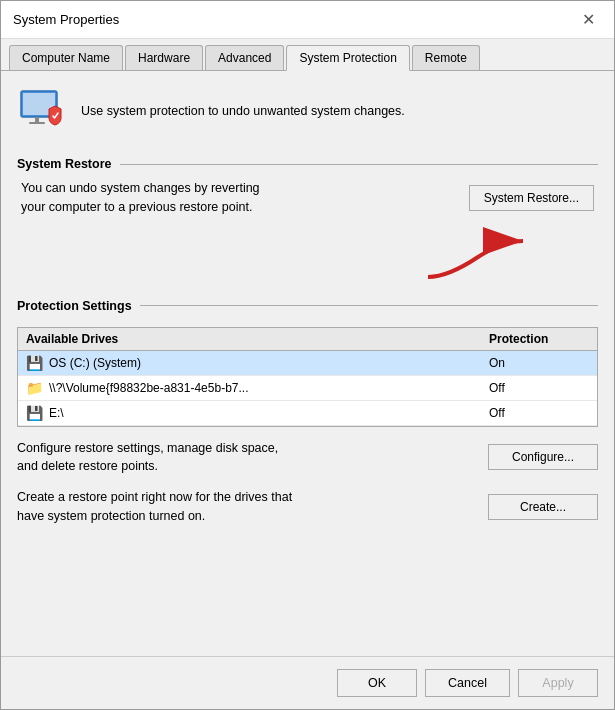  I want to click on title-bar: System Properties ✕, so click(308, 20).